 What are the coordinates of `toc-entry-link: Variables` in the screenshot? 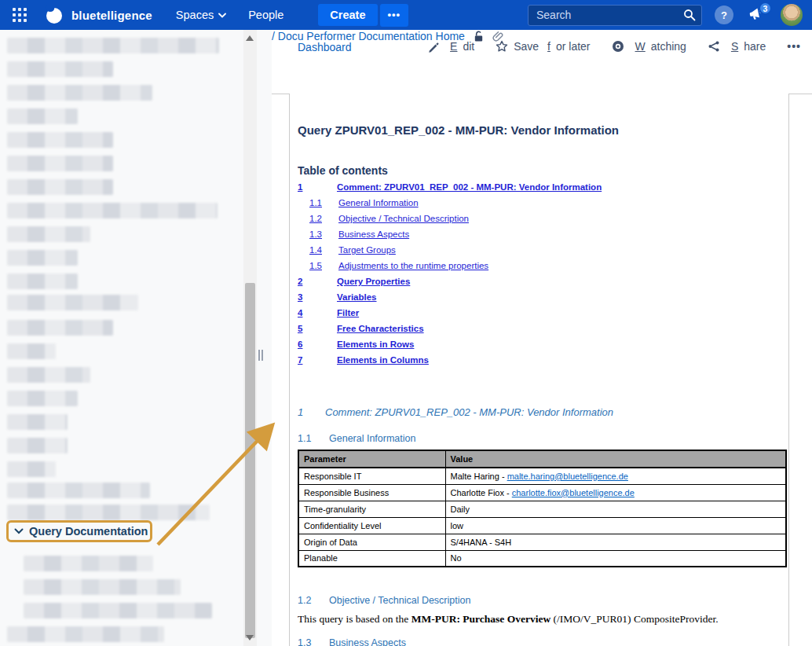 It's located at (357, 300).